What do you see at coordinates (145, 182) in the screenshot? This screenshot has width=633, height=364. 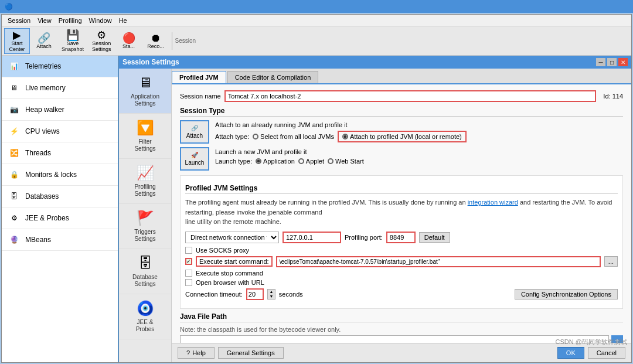 I see `profiling-settings-item: 📈 ProfilingSettings` at bounding box center [145, 182].